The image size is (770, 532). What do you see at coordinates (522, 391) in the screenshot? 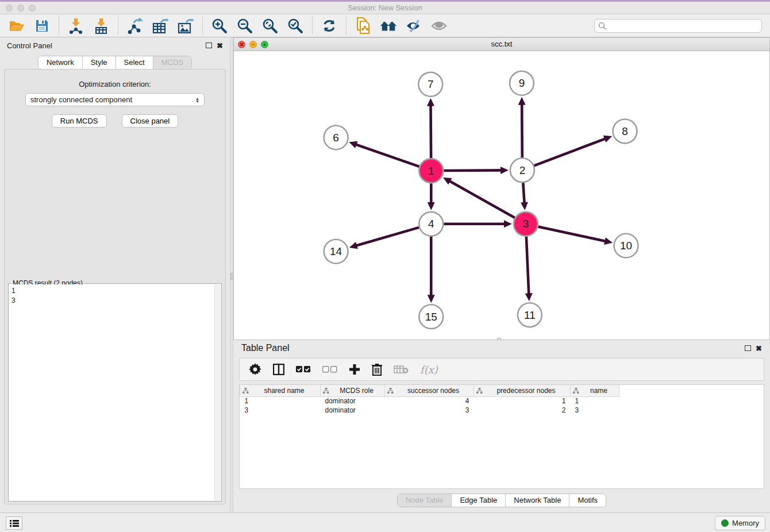
I see `column-header-predecessor-nodes: predecessor nodes` at bounding box center [522, 391].